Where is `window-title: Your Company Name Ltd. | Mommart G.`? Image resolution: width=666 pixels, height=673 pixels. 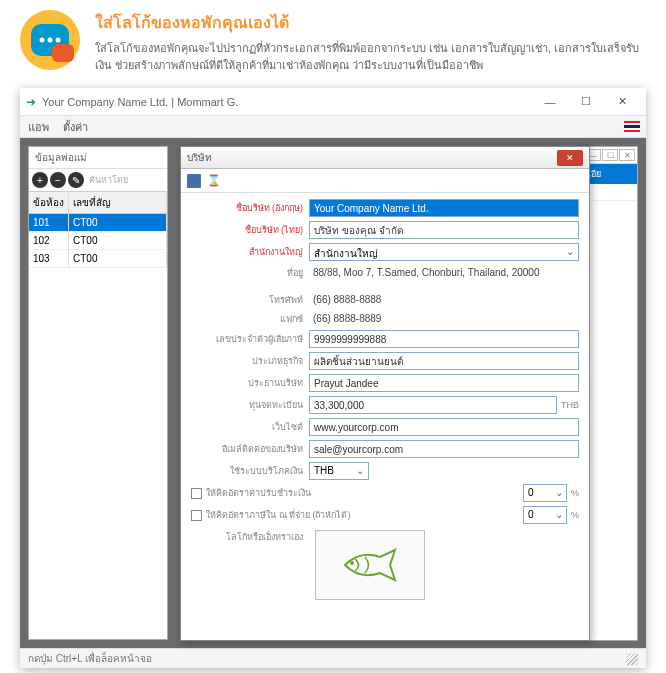
window-title: Your Company Name Ltd. | Mommart G. is located at coordinates (140, 102).